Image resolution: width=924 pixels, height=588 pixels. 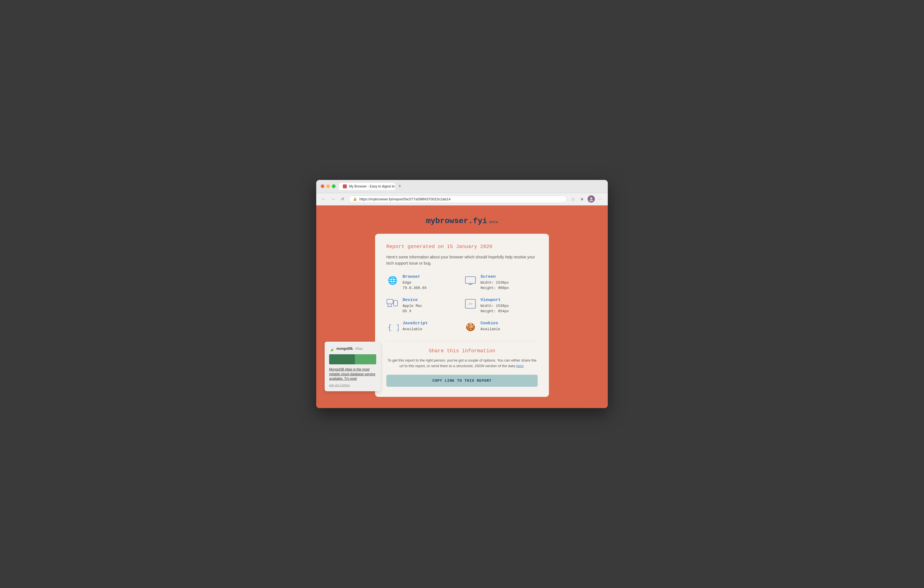 I want to click on share-json-link: here, so click(x=520, y=366).